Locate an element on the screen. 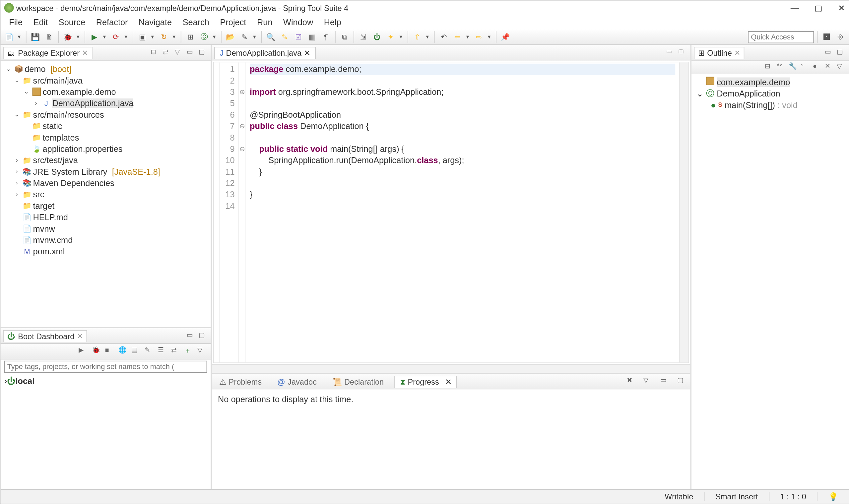 The width and height of the screenshot is (849, 504). new-package-icon: ⊞ is located at coordinates (190, 37).